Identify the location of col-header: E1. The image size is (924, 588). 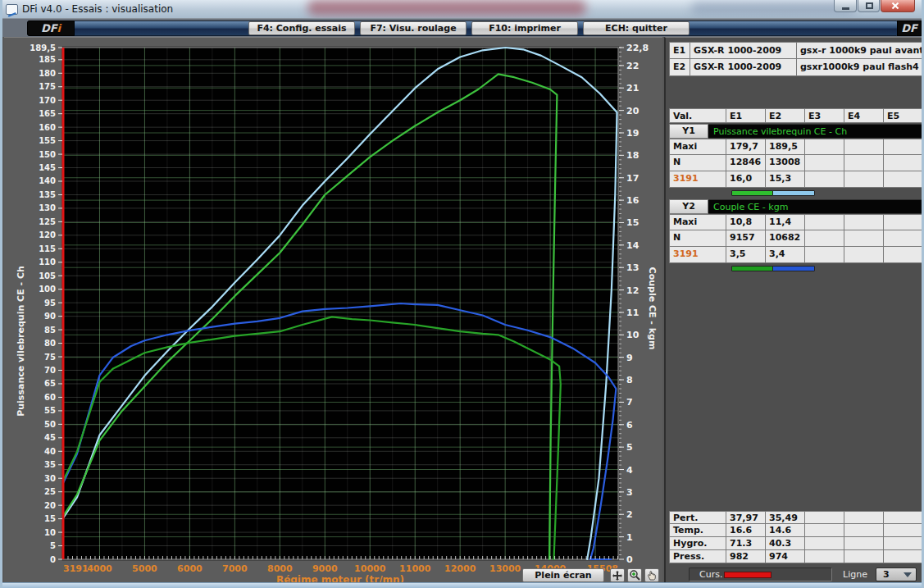
(746, 116).